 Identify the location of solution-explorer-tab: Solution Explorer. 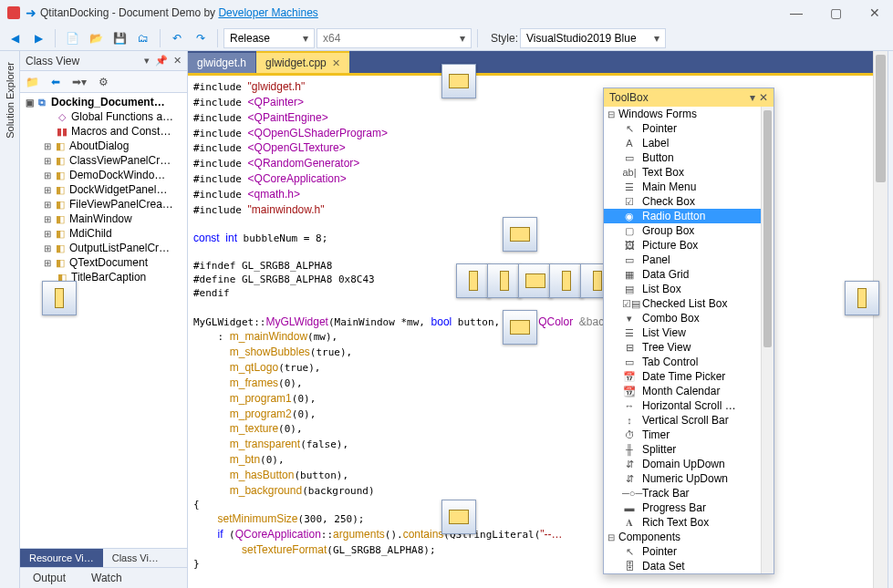
(10, 100).